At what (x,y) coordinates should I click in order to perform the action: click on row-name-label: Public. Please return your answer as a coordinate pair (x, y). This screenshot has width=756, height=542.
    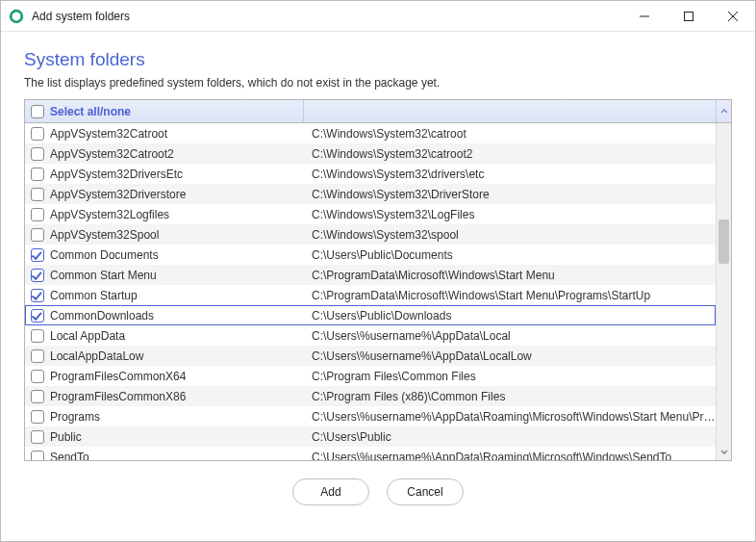
    Looking at the image, I should click on (65, 437).